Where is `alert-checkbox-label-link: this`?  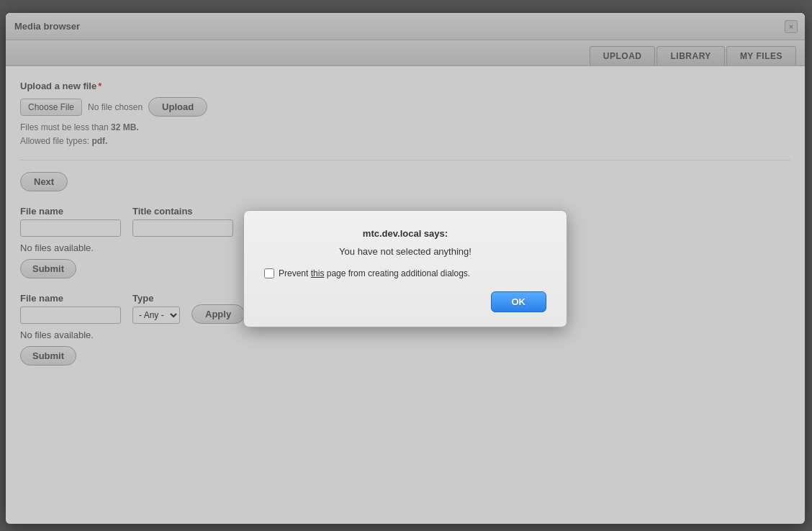
alert-checkbox-label-link: this is located at coordinates (318, 273).